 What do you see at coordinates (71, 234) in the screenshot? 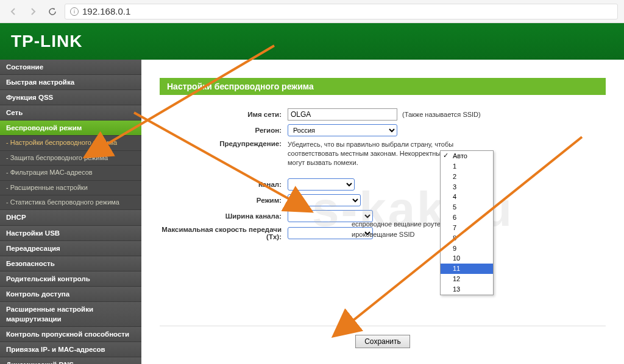
I see `sidebar-item: Настройки USB` at bounding box center [71, 234].